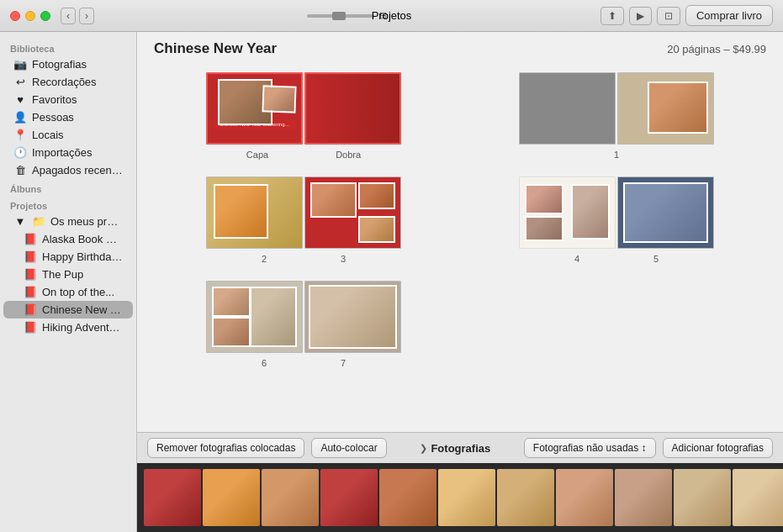 The image size is (783, 532). I want to click on cover-page: Chinese New Year Gathering..., so click(254, 108).